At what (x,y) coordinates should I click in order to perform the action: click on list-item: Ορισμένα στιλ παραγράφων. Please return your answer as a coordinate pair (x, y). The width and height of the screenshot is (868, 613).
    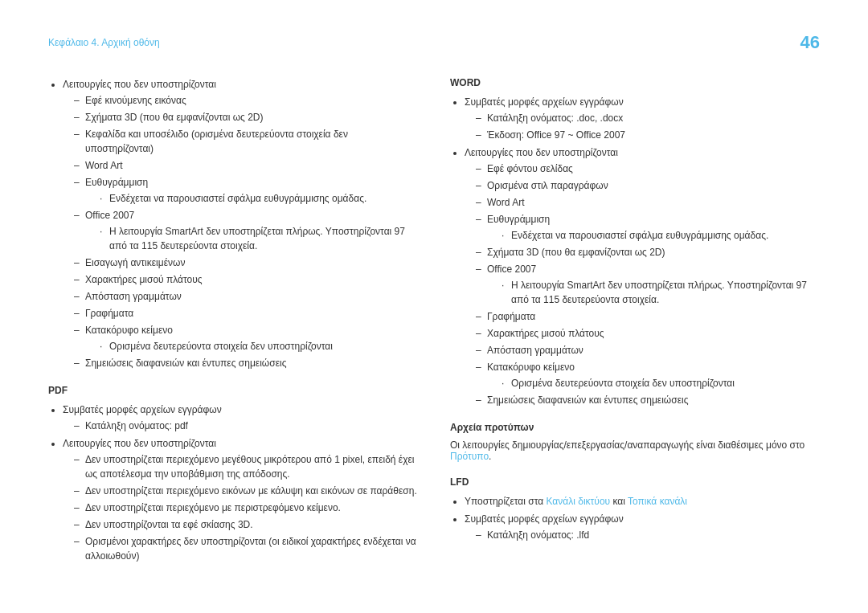
    Looking at the image, I should click on (648, 186).